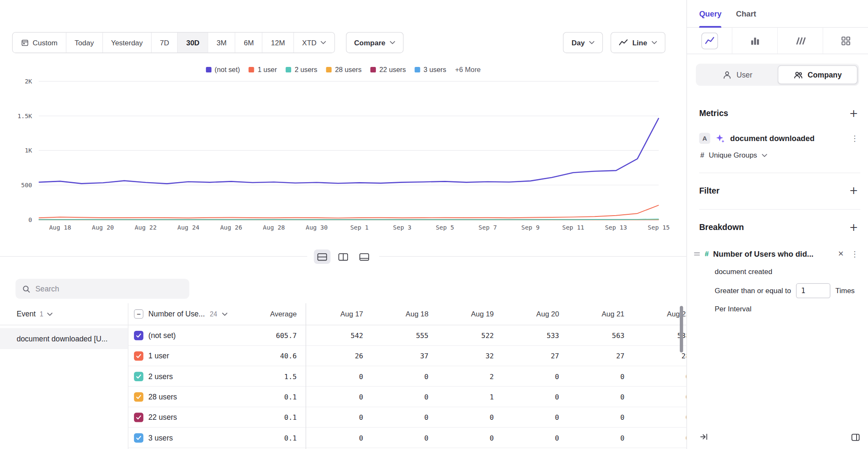 This screenshot has height=449, width=868. What do you see at coordinates (272, 314) in the screenshot?
I see `average-column-header: Average` at bounding box center [272, 314].